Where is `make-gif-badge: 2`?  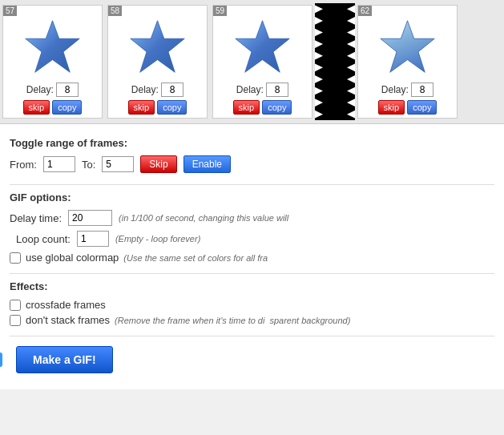 make-gif-badge: 2 is located at coordinates (2, 360).